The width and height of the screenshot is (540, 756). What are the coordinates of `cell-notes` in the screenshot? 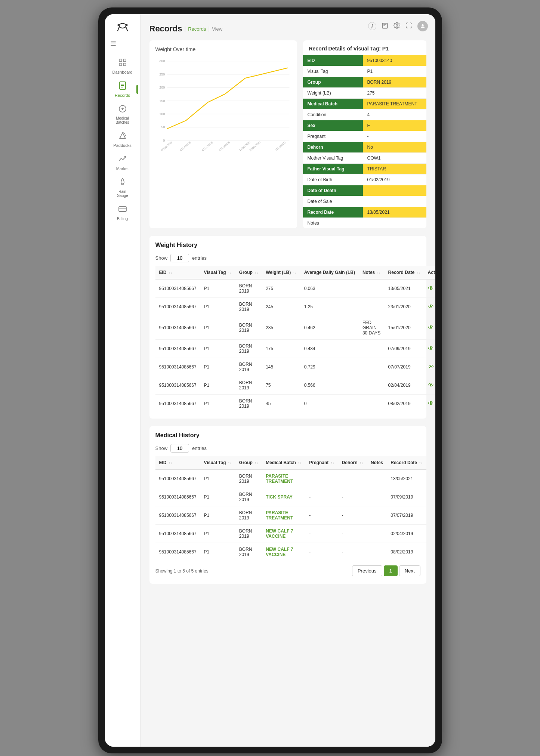 It's located at (371, 307).